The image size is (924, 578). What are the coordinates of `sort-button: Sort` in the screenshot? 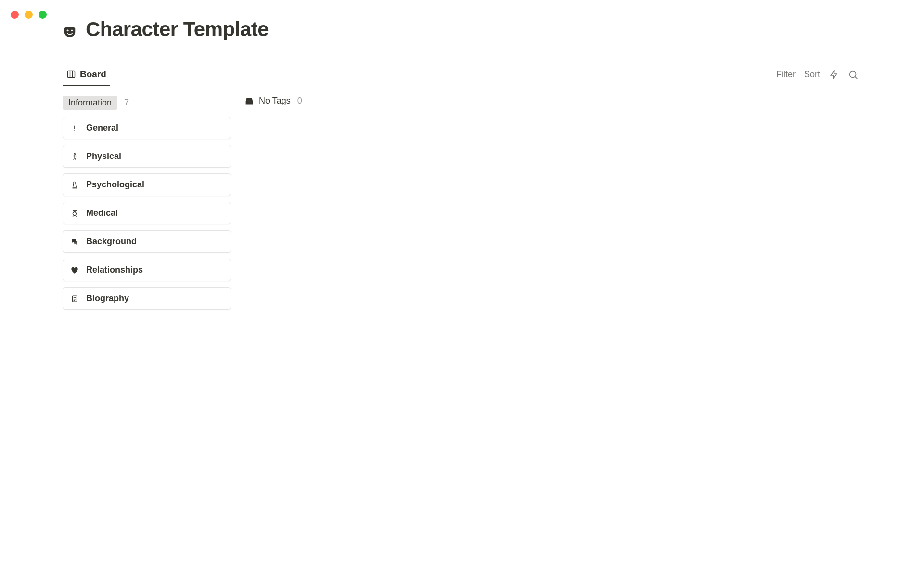 It's located at (812, 74).